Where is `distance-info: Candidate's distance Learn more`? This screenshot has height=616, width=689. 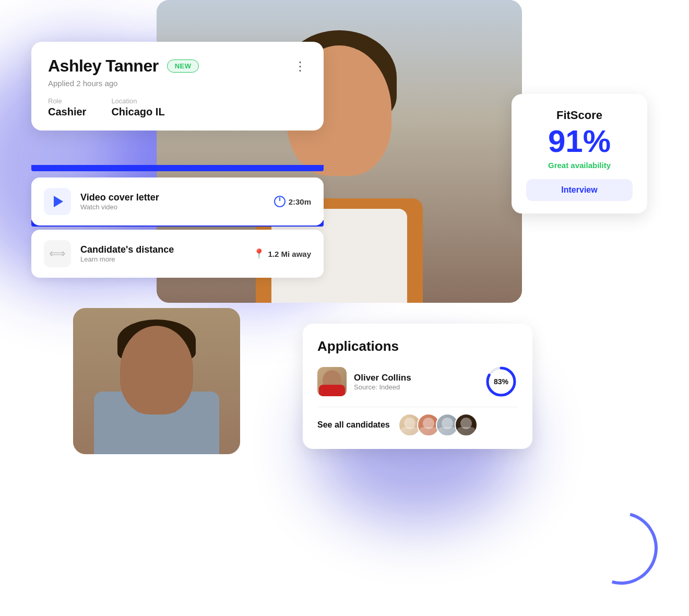 distance-info: Candidate's distance Learn more is located at coordinates (162, 254).